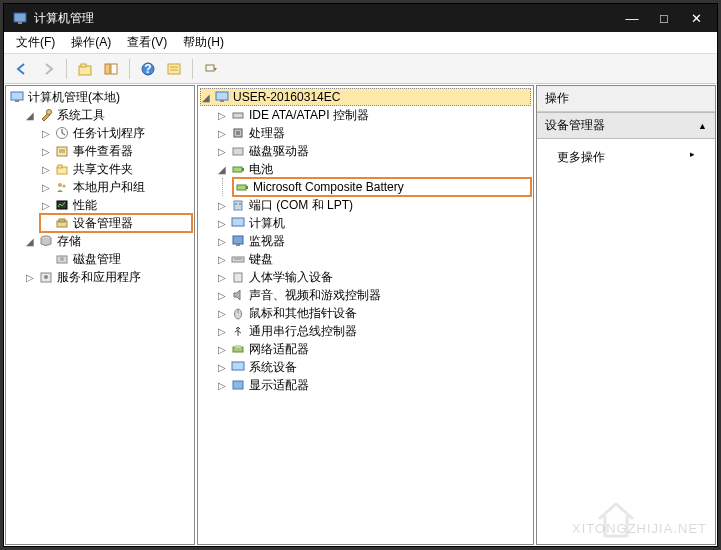 This screenshot has width=721, height=550. What do you see at coordinates (62, 151) in the screenshot?
I see `event-icon` at bounding box center [62, 151].